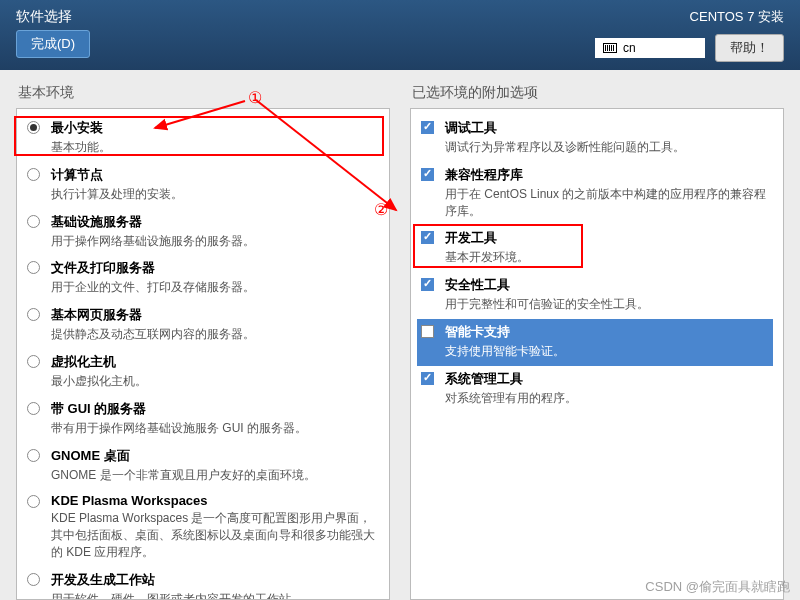  Describe the element at coordinates (201, 232) in the screenshot. I see `env-item: 基础设施服务器用于操作网络基础设施服务的服务器。` at that location.